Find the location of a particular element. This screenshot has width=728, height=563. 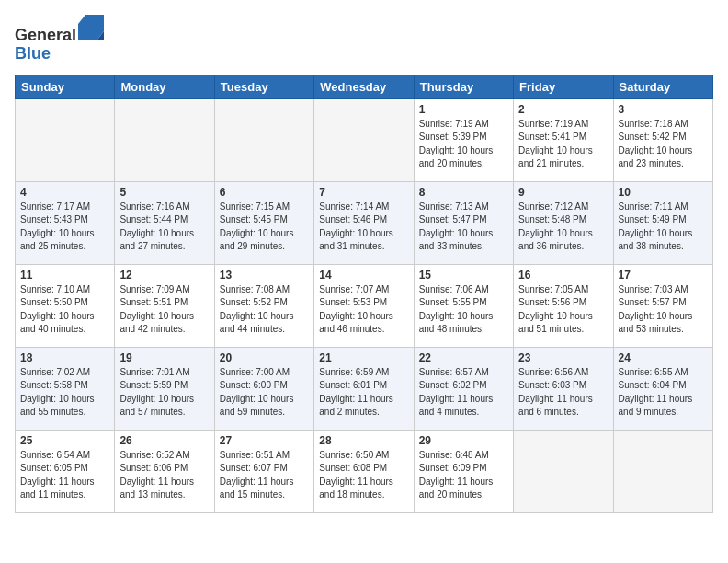

day-info: Sunrise: 7:00 AM Sunset: 6:00 PM Dayligh… is located at coordinates (265, 393).